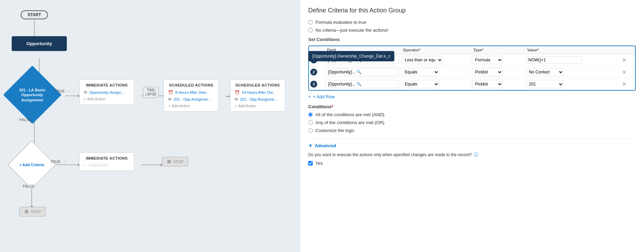 The width and height of the screenshot is (644, 252). What do you see at coordinates (311, 163) in the screenshot?
I see `yes-checkbox` at bounding box center [311, 163].